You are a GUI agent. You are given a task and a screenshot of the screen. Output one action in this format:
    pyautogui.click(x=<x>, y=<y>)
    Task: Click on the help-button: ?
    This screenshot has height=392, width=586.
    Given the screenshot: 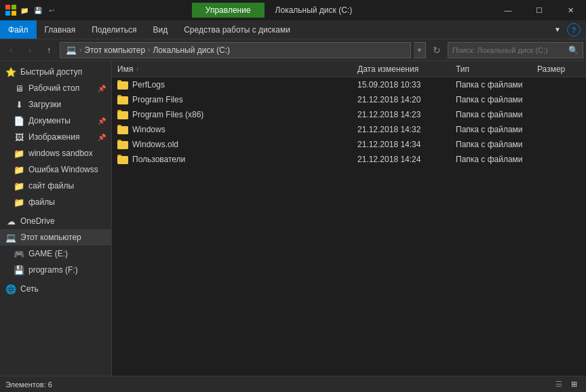 What is the action you would take?
    pyautogui.click(x=574, y=30)
    